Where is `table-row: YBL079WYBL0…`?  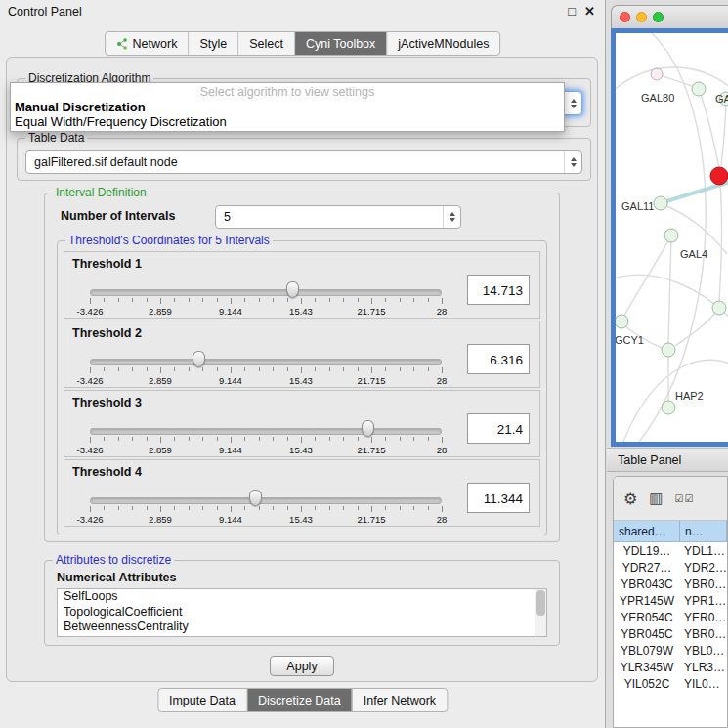
table-row: YBL079WYBL0… is located at coordinates (670, 651).